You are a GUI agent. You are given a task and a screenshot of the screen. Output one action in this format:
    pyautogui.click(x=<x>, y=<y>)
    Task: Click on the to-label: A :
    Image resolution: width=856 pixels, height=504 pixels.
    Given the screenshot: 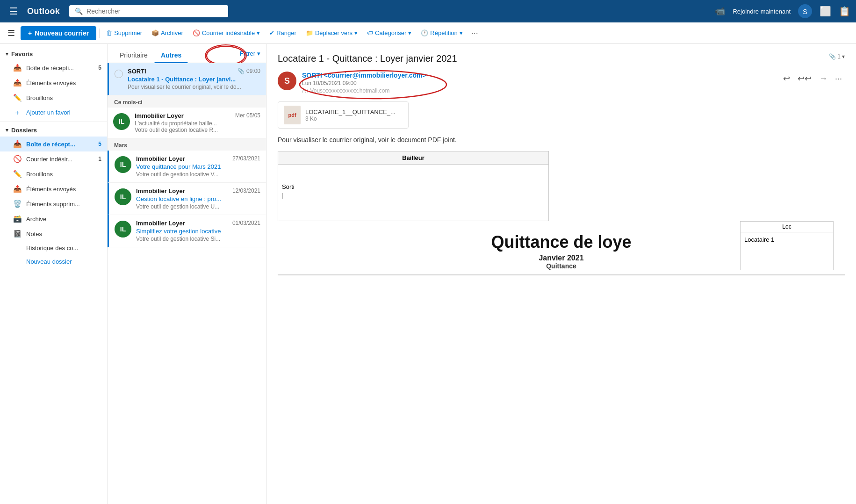 What is the action you would take?
    pyautogui.click(x=305, y=91)
    